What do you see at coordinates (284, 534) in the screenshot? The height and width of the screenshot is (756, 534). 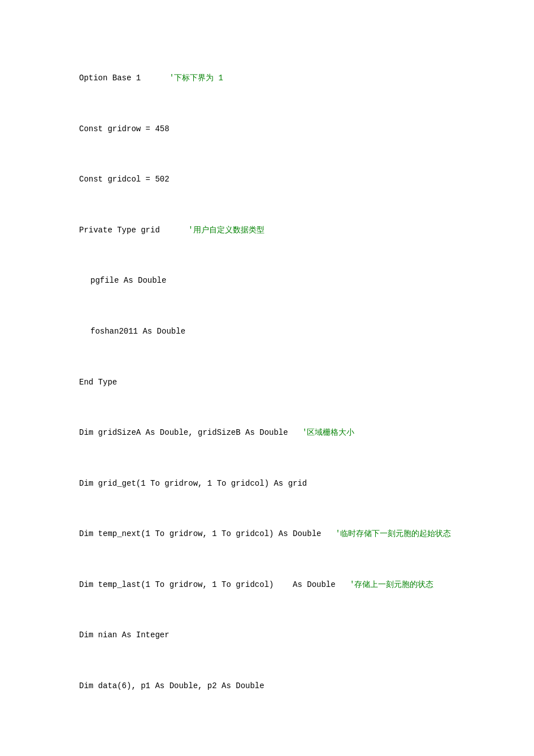 I see `line-10: Dim temp_next(1 To gridrow, 1 To gridcol…` at bounding box center [284, 534].